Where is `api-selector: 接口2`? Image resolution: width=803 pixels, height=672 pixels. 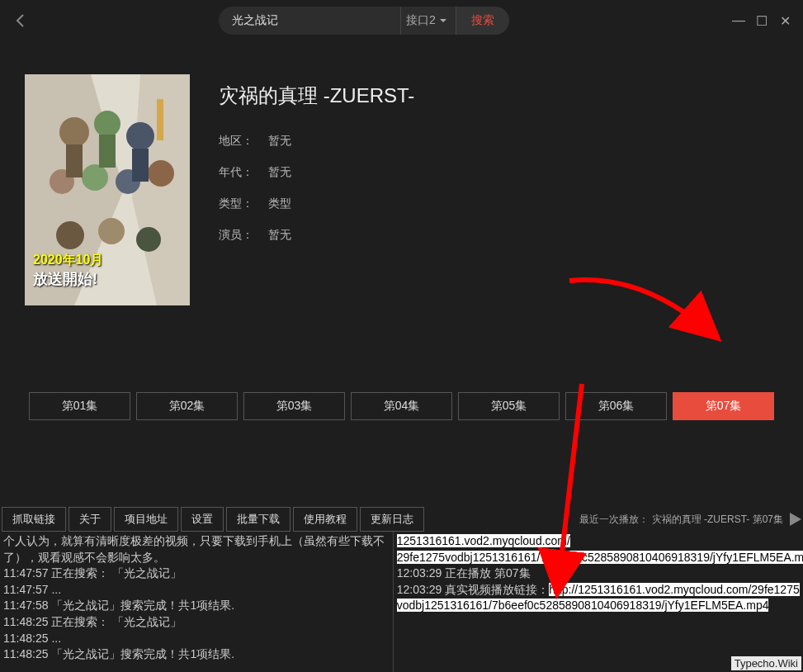
api-selector: 接口2 is located at coordinates (427, 21).